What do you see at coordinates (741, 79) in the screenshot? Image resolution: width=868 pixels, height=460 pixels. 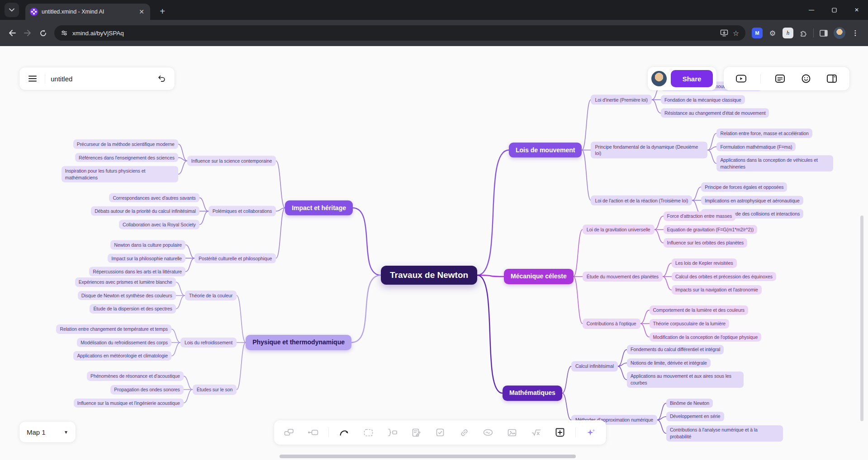 I see `video-tutorial-icon` at bounding box center [741, 79].